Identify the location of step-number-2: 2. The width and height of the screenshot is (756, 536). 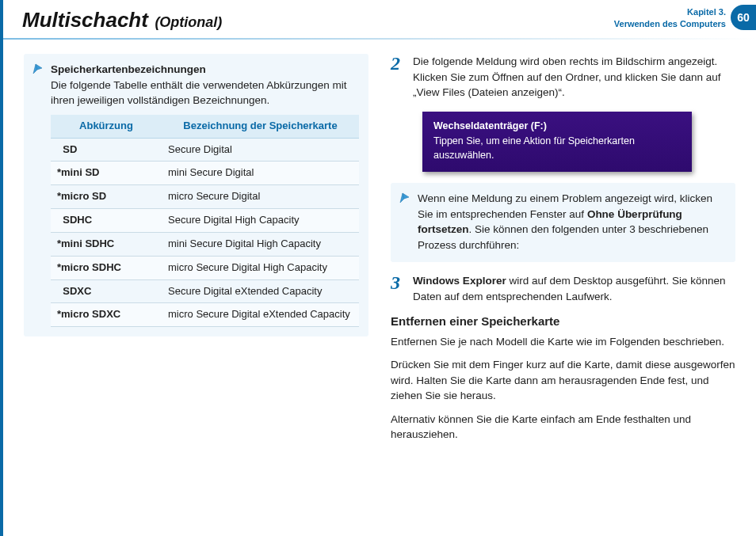
(398, 78).